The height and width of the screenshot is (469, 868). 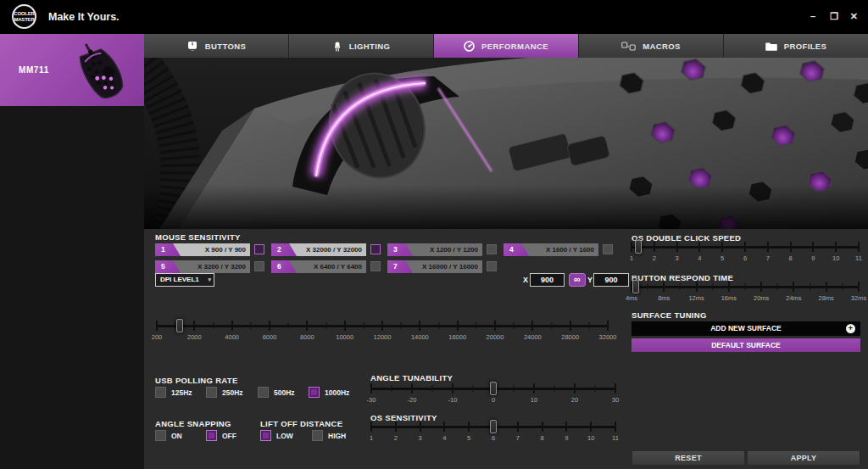 What do you see at coordinates (185, 280) in the screenshot?
I see `dpi-level-dropdown: DPI LEVEL1 ▾` at bounding box center [185, 280].